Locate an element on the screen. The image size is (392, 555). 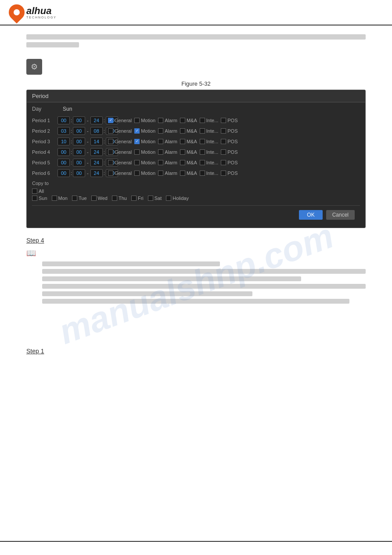
period-5-ma-cb is located at coordinates (183, 163).